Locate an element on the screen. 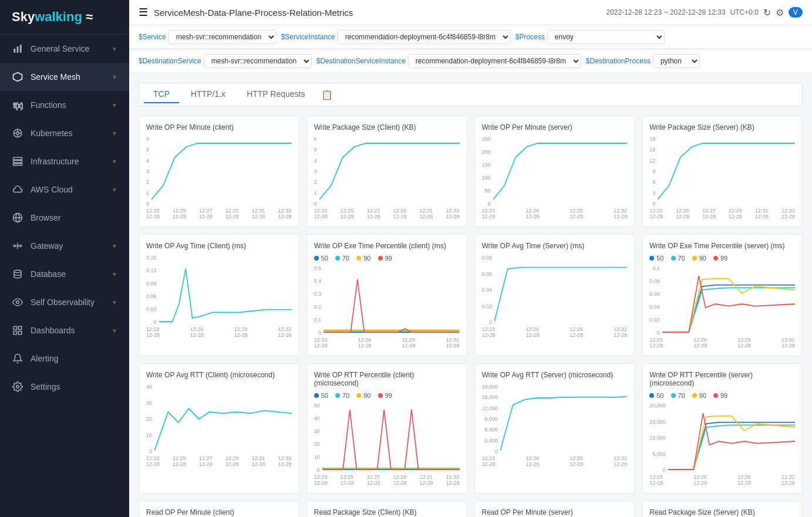 This screenshot has height=517, width=812. sidebar-item-alerting: Alerting is located at coordinates (65, 359).